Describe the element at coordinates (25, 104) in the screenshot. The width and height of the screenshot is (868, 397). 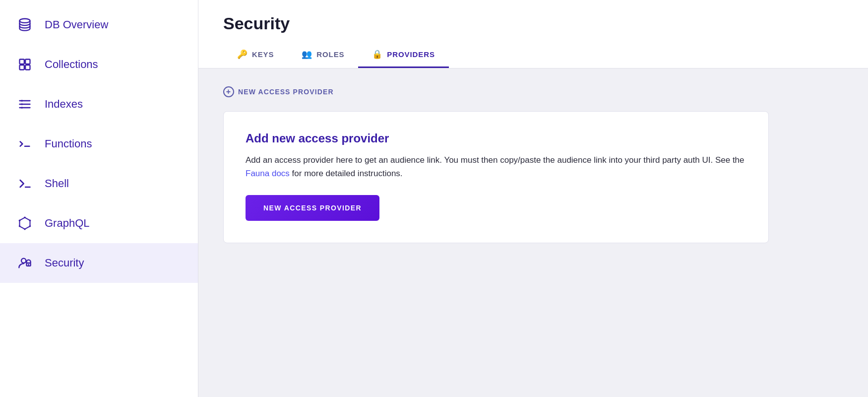
I see `indexes-icon` at that location.